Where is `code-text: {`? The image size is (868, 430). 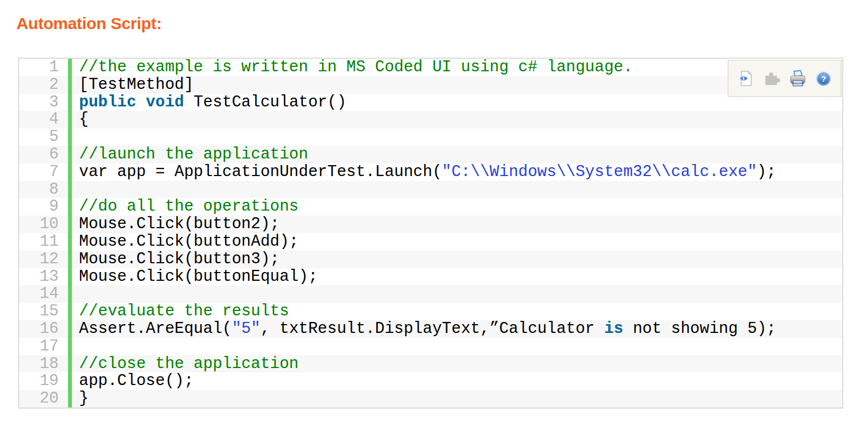 code-text: { is located at coordinates (457, 120).